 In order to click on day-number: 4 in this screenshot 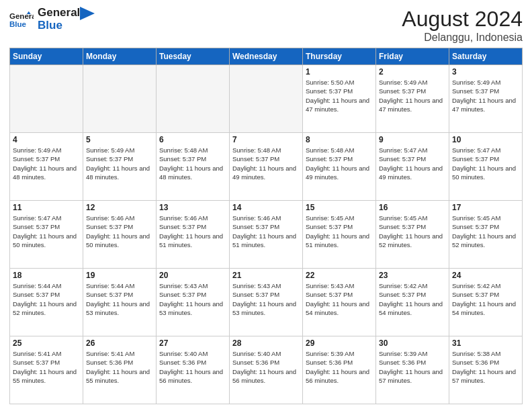, I will do `click(46, 140)`.